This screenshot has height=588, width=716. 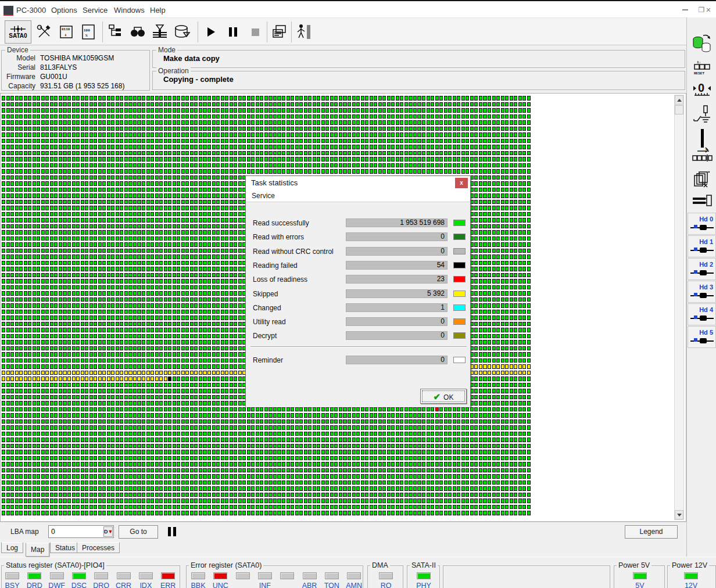 I want to click on menu-service: Service, so click(x=95, y=10).